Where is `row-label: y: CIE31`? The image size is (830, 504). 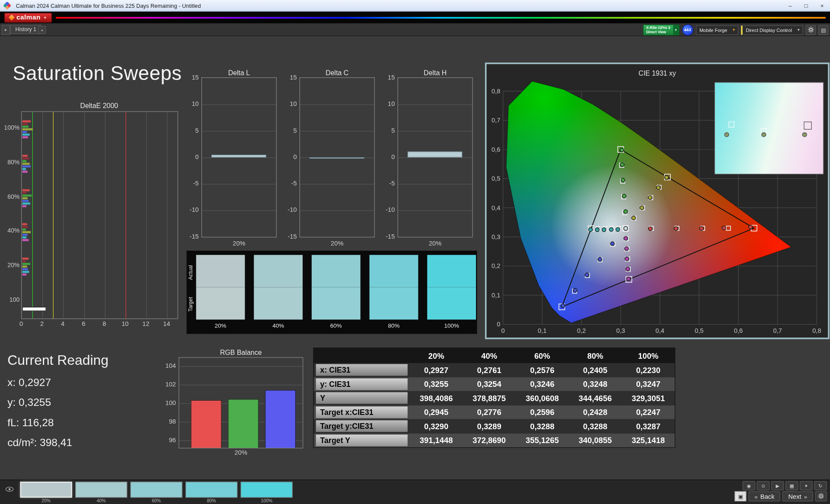 row-label: y: CIE31 is located at coordinates (362, 384).